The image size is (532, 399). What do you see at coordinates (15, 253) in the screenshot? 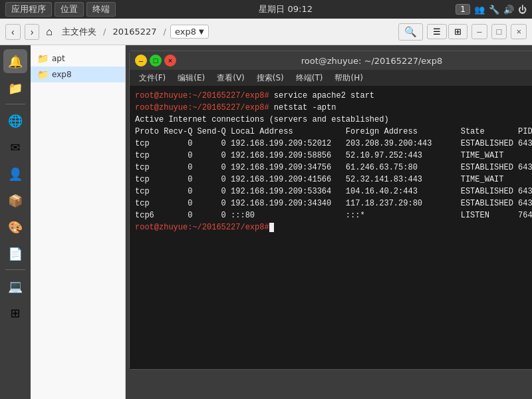
I see `sidebar-icon-doc: 📄` at bounding box center [15, 253].